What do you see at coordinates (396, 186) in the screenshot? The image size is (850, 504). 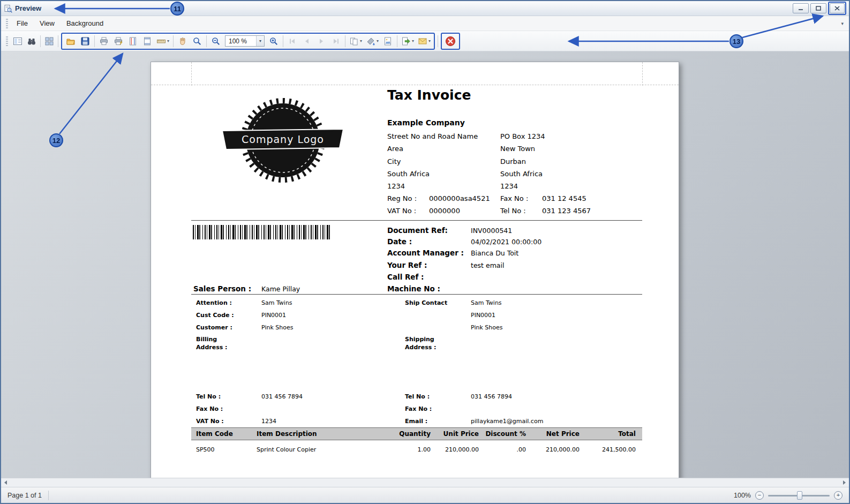 I see `company-postcode: 1234` at bounding box center [396, 186].